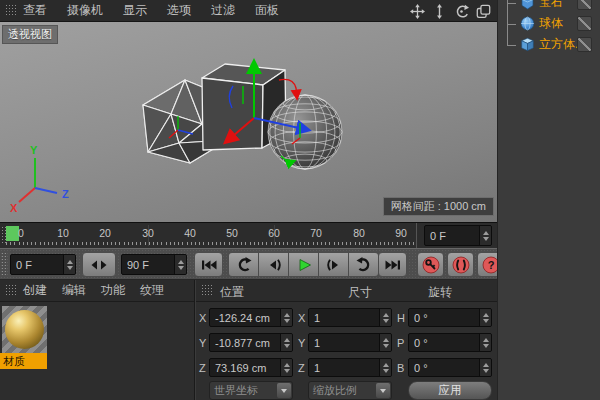 The height and width of the screenshot is (400, 600). What do you see at coordinates (450, 390) in the screenshot?
I see `apply-button: 应用` at bounding box center [450, 390].